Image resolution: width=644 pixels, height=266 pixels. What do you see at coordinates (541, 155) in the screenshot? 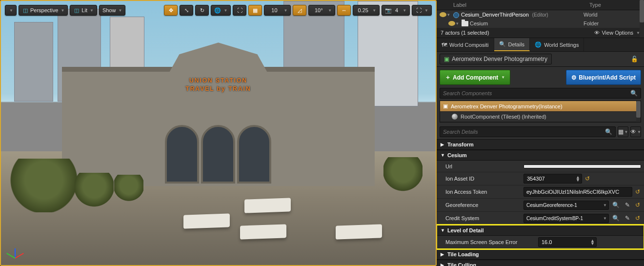
I see `category-cesium: ▼Cesium` at bounding box center [541, 155].